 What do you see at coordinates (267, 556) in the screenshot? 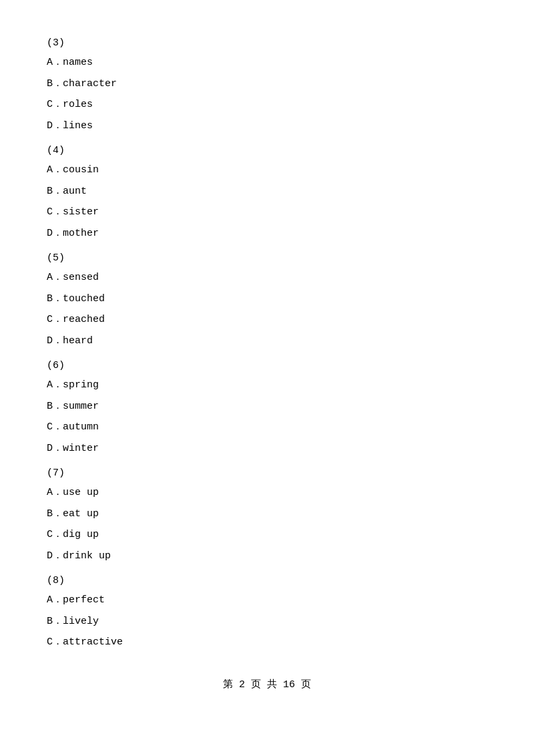
I see `option-7-d: D．drink up` at bounding box center [267, 556].